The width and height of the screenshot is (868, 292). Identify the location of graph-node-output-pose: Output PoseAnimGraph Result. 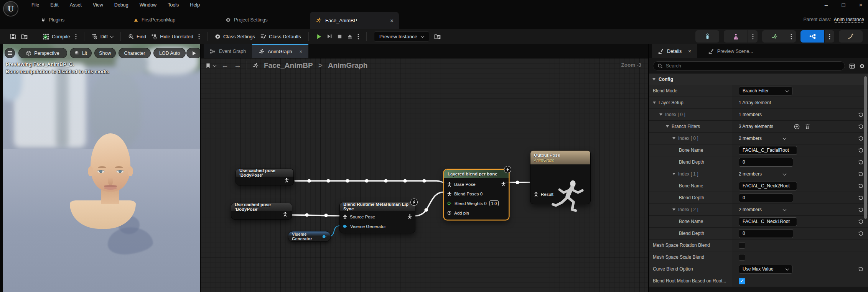
(560, 177).